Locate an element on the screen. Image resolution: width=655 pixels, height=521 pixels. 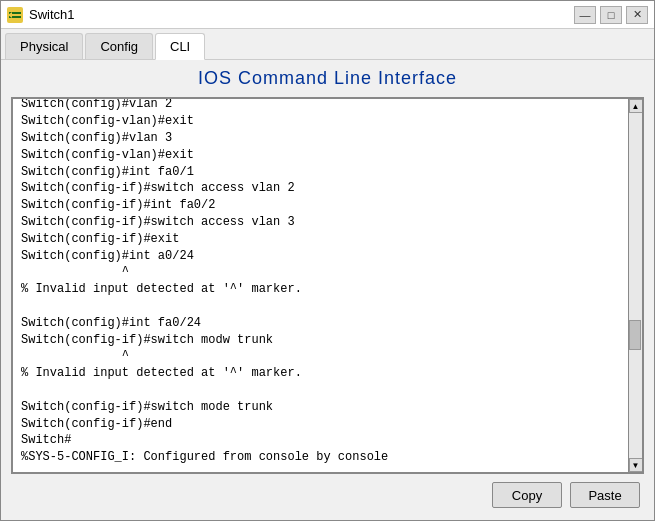
tab-config: Config is located at coordinates (119, 46).